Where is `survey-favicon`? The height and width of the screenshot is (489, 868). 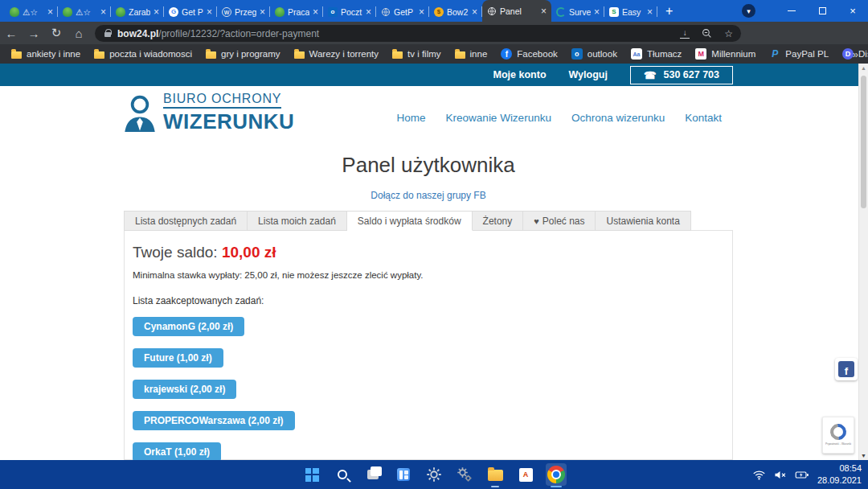 survey-favicon is located at coordinates (561, 12).